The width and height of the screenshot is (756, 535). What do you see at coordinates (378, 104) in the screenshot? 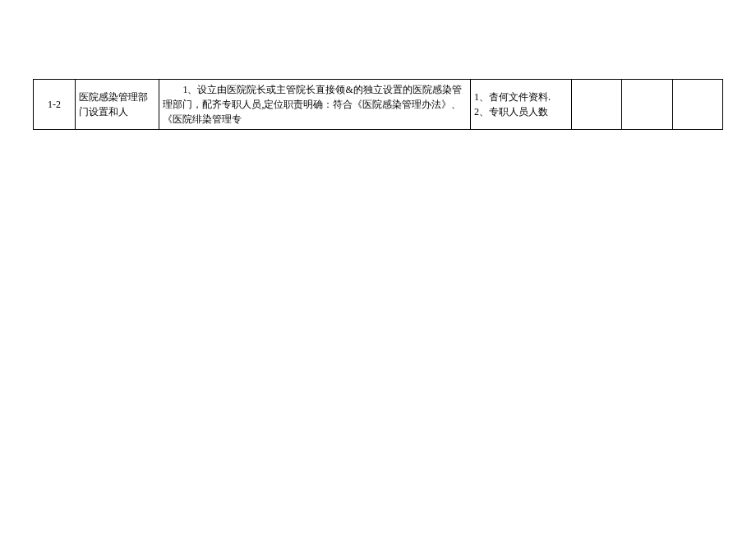
I see `table-container: 1-2 医院感染管理部门设置和人 1、设立由医院院长或主管院长直接领&的独立设置…` at bounding box center [378, 104].